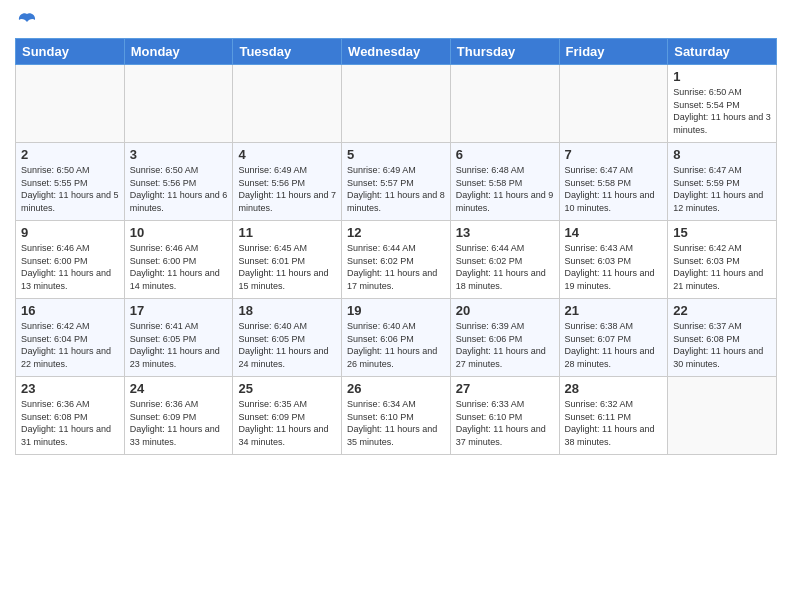  Describe the element at coordinates (70, 260) in the screenshot. I see `calendar-cell: 9Sunrise: 6:46 AM Sunset: 6:00 PM Daylig…` at that location.